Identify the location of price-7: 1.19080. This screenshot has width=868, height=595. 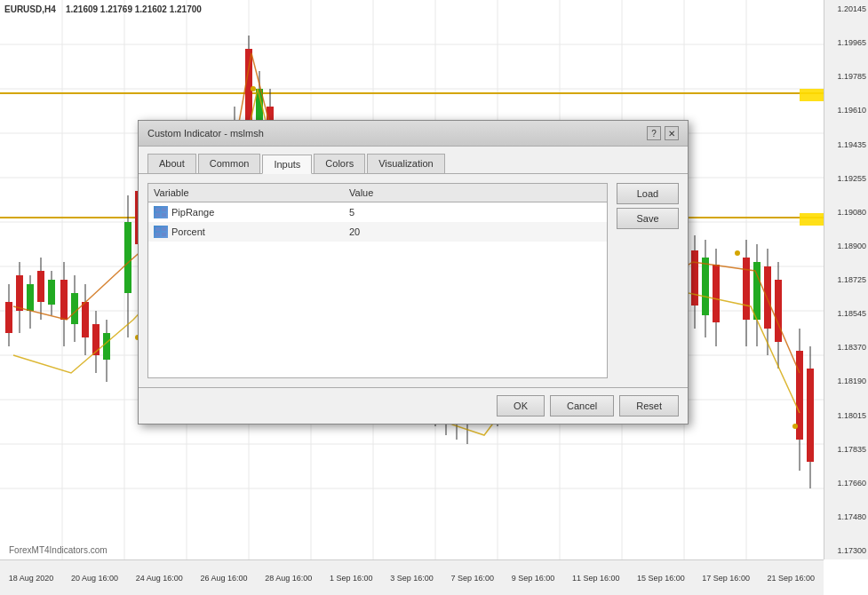
(846, 212).